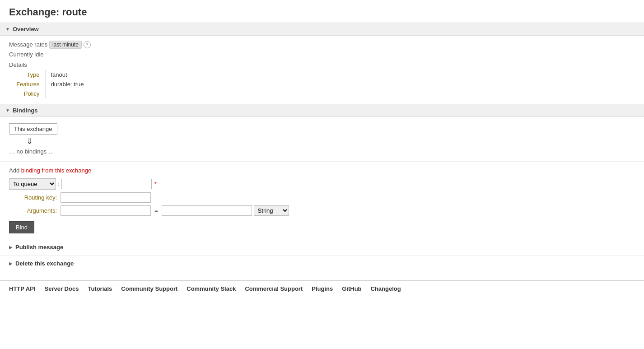 The image size is (644, 349). I want to click on add-binding-prefix: Add, so click(15, 171).